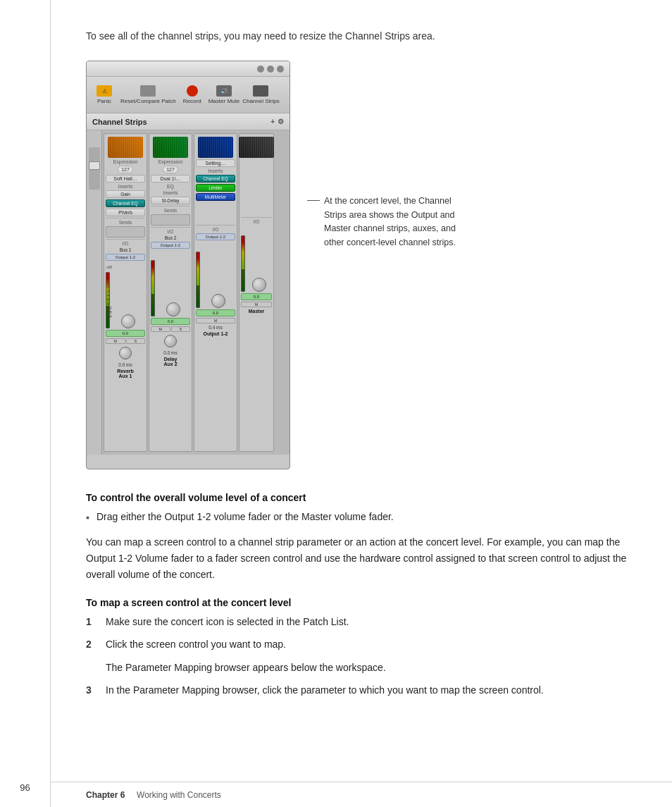 The width and height of the screenshot is (672, 807). I want to click on step-3-number: 3, so click(92, 690).